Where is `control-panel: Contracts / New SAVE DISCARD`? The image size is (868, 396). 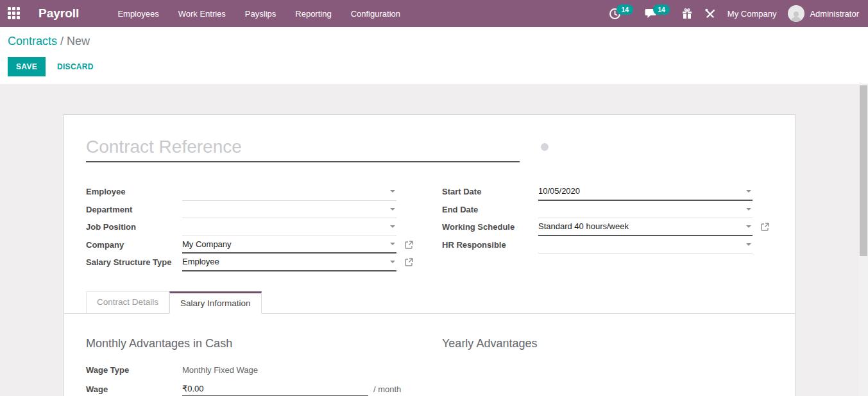 control-panel: Contracts / New SAVE DISCARD is located at coordinates (434, 56).